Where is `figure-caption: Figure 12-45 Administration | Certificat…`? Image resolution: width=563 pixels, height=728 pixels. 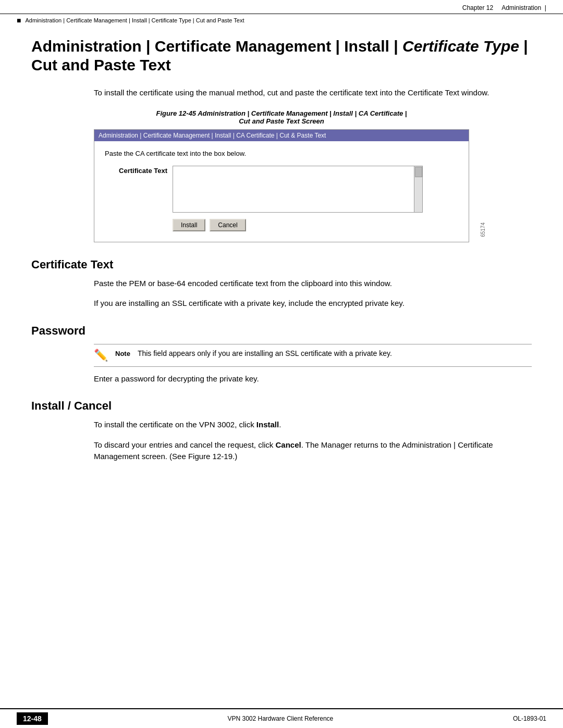
figure-caption: Figure 12-45 Administration | Certificat… is located at coordinates (282, 117).